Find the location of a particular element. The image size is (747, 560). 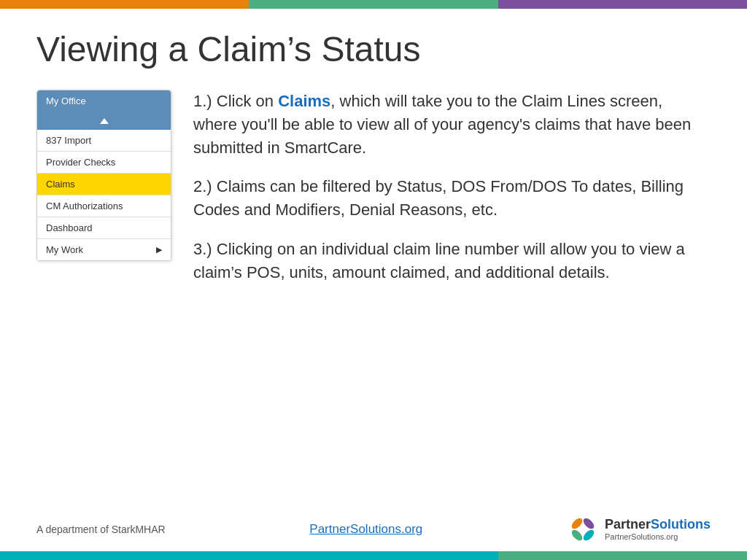

sidebar-item-label: Claims is located at coordinates (61, 184).